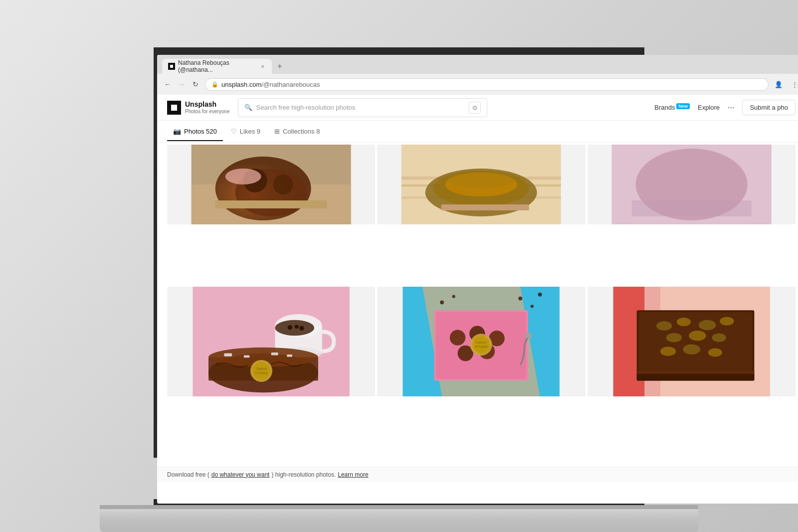 The image size is (798, 532). What do you see at coordinates (672, 108) in the screenshot?
I see `nav-brands: BrandsNew` at bounding box center [672, 108].